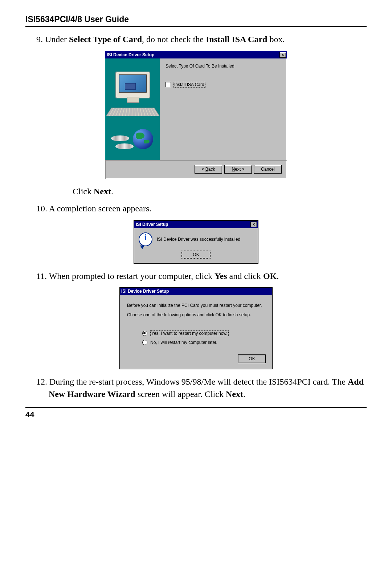 The width and height of the screenshot is (392, 564). I want to click on click-b: Next, so click(102, 191).